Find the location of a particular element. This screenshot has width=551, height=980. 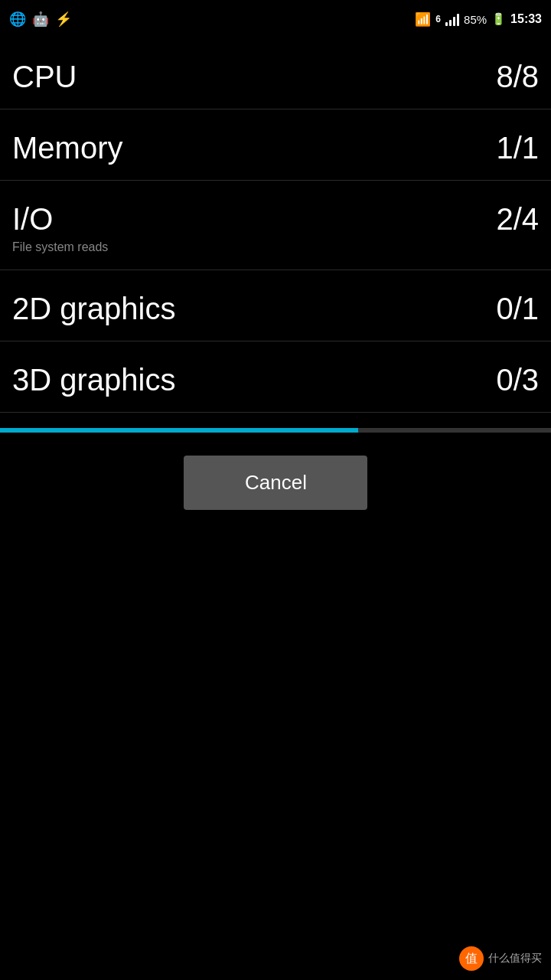

cancel-button-container: Cancel is located at coordinates (276, 482).